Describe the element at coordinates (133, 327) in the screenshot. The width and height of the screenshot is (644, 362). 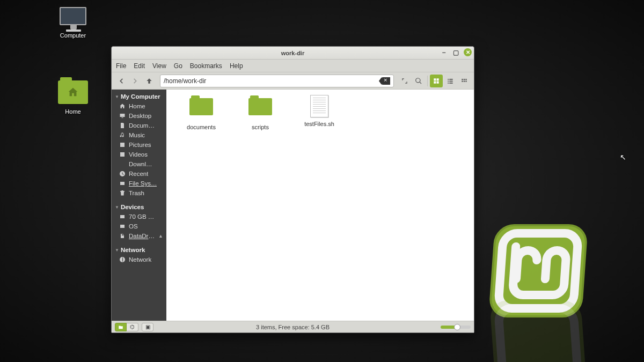
I see `tree-sidebar-button: ⌬` at that location.